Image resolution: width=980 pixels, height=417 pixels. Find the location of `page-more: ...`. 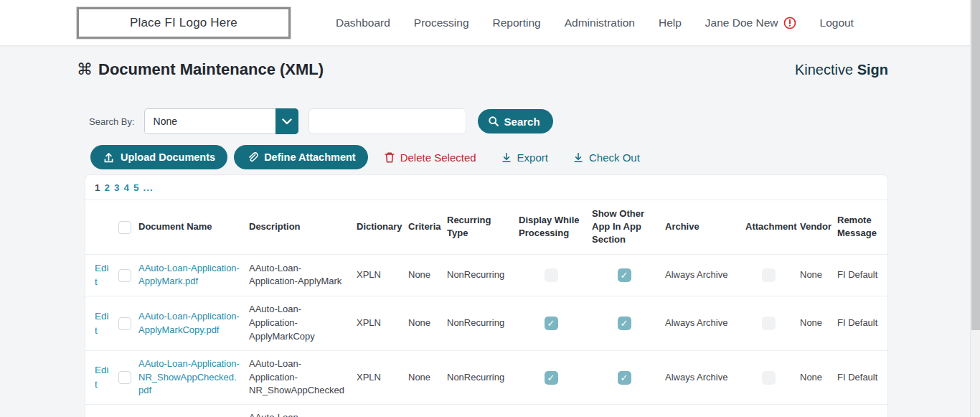

page-more: ... is located at coordinates (149, 188).